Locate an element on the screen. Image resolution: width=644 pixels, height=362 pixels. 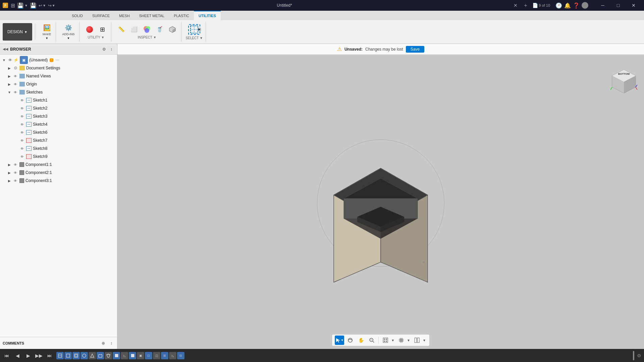
tab-utilities: UTILITIES is located at coordinates (207, 15).